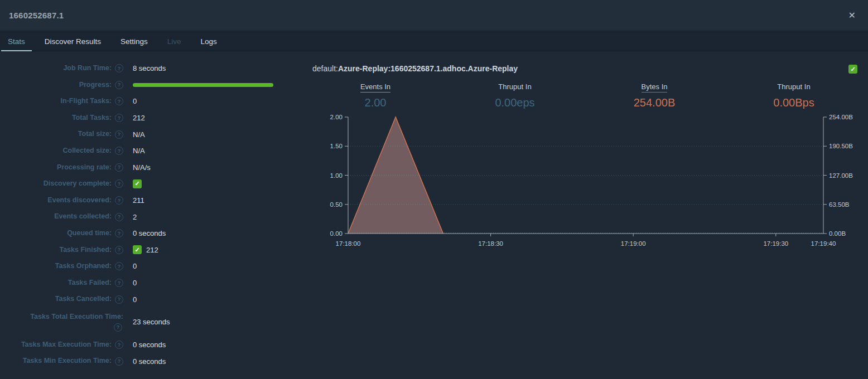  I want to click on stat-row-total-size: Total size:?N/A, so click(152, 134).